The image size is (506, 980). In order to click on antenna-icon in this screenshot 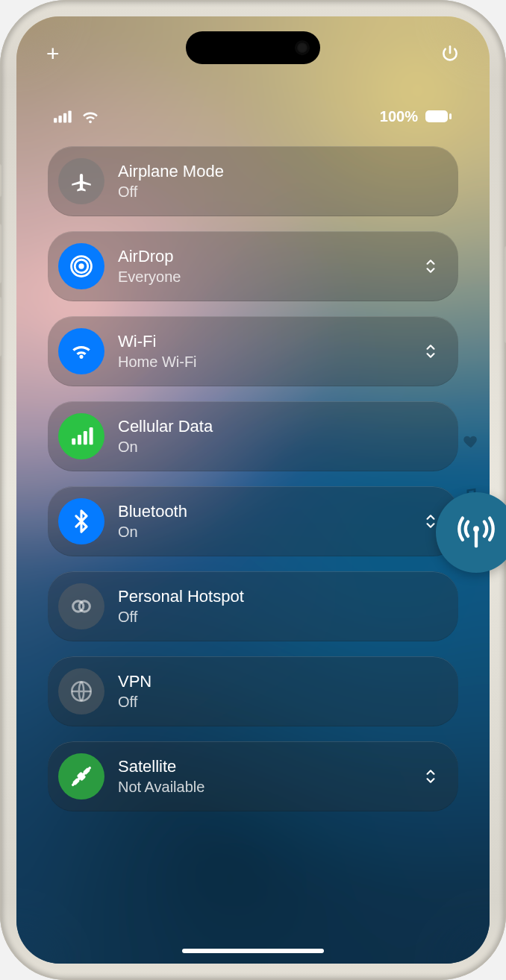, I will do `click(476, 533)`.